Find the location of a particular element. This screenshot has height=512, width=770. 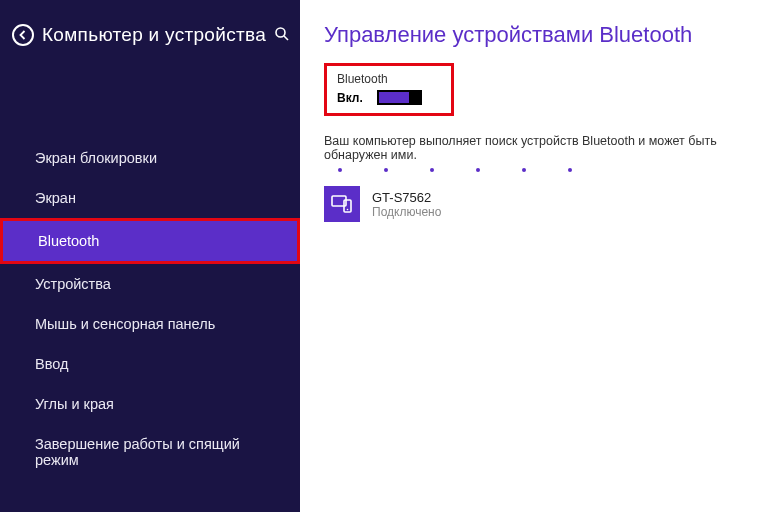

device-item: GT-S7562 Подключено is located at coordinates (535, 204).